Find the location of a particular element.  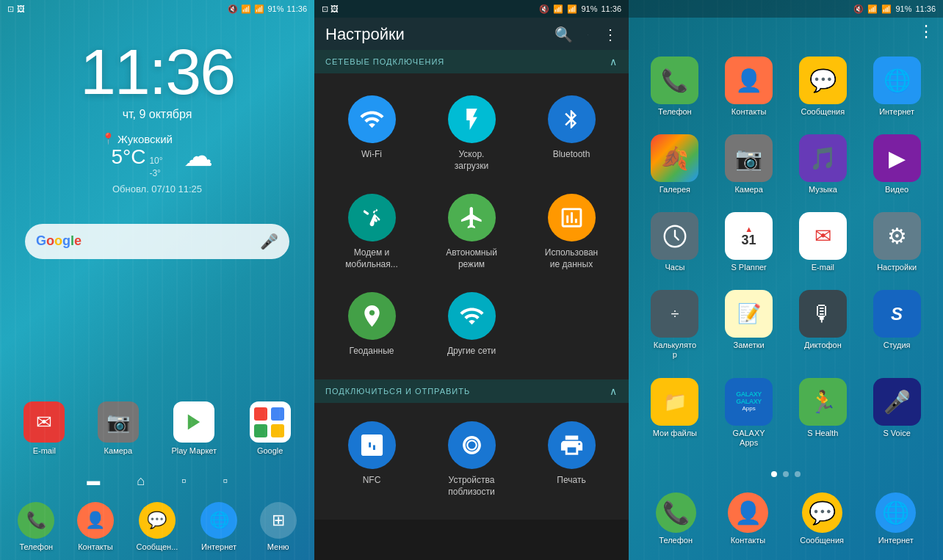

app-music: 🎵 Музыка is located at coordinates (823, 167).